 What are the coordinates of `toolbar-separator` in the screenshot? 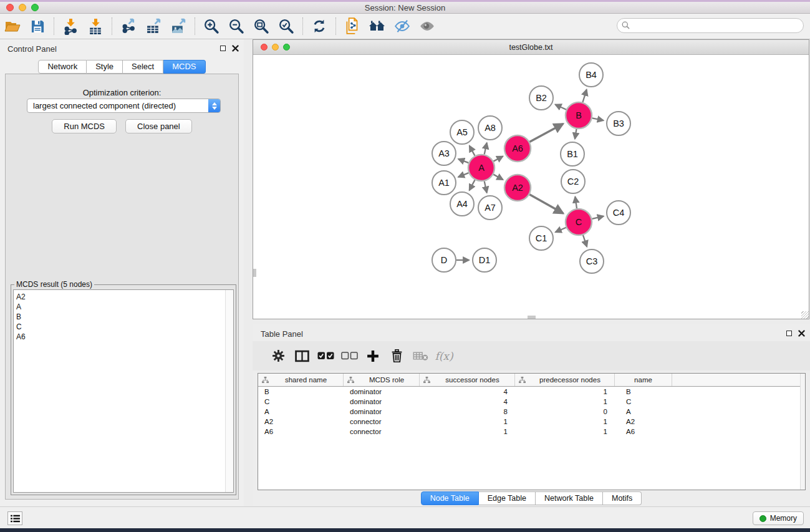 It's located at (112, 26).